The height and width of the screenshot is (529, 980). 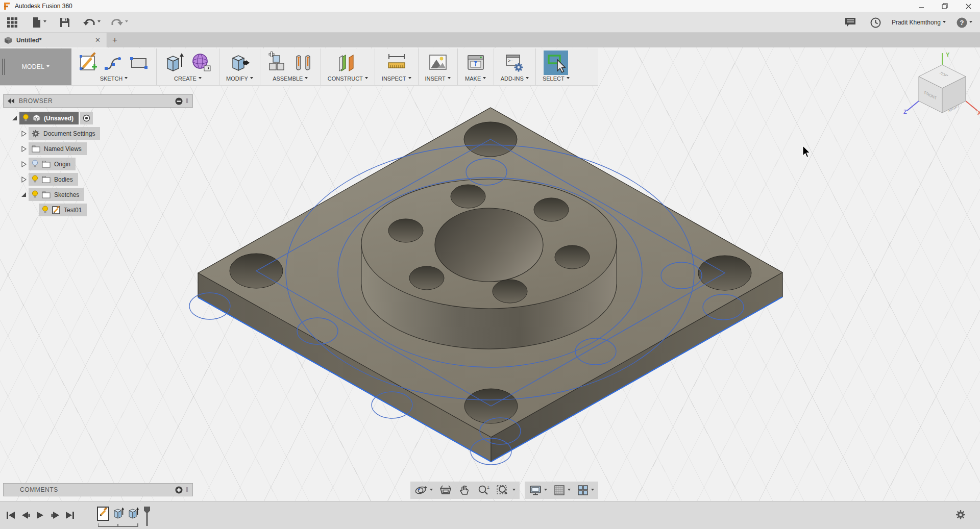 What do you see at coordinates (476, 63) in the screenshot?
I see `make-3dprint-icon` at bounding box center [476, 63].